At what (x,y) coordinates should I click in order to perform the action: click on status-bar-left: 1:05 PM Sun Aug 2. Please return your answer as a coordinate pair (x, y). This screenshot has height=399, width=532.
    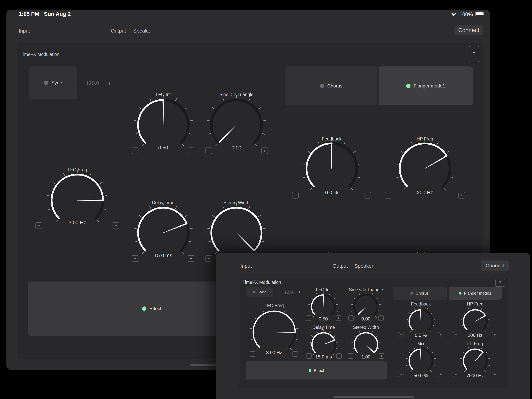
    Looking at the image, I should click on (45, 14).